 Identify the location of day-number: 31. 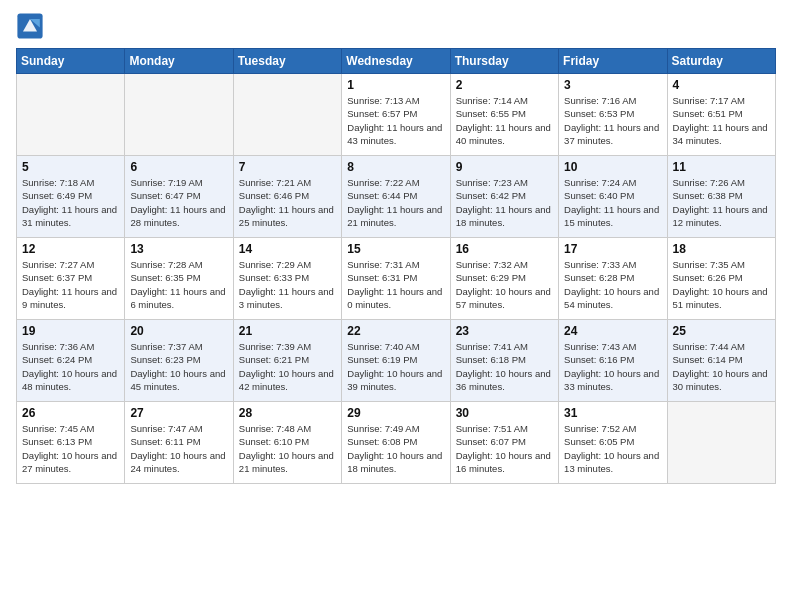
(612, 413).